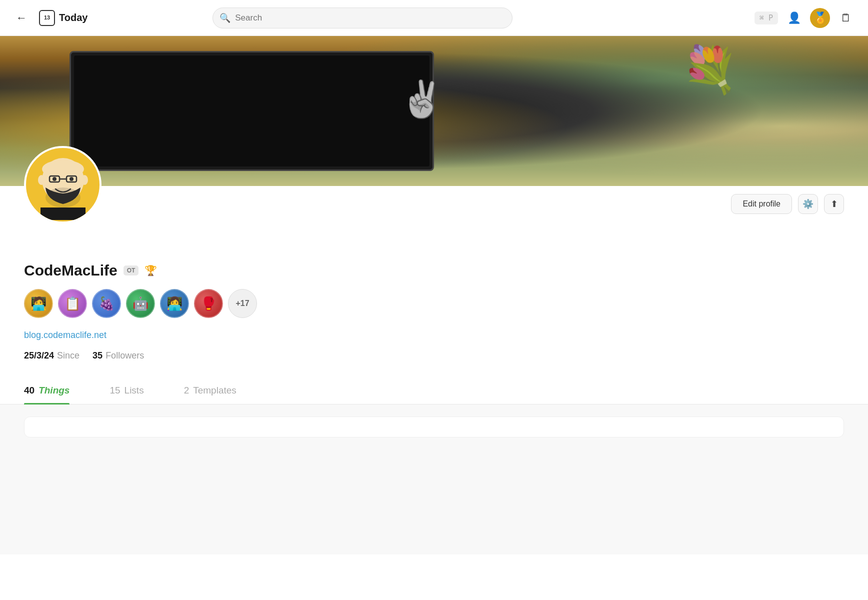 The image size is (868, 600). What do you see at coordinates (834, 204) in the screenshot?
I see `share-icon: ⬆` at bounding box center [834, 204].